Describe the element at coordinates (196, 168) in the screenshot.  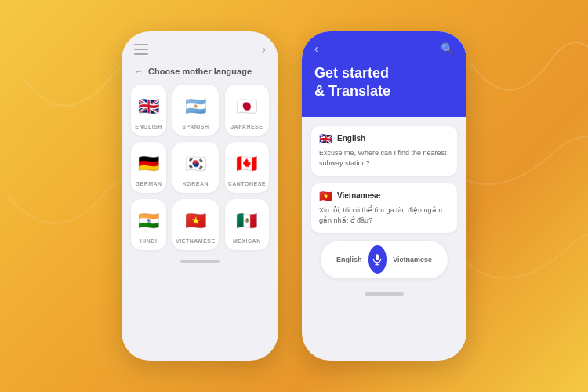
I see `lang-item-korean: 🇰🇷KOREAN` at that location.